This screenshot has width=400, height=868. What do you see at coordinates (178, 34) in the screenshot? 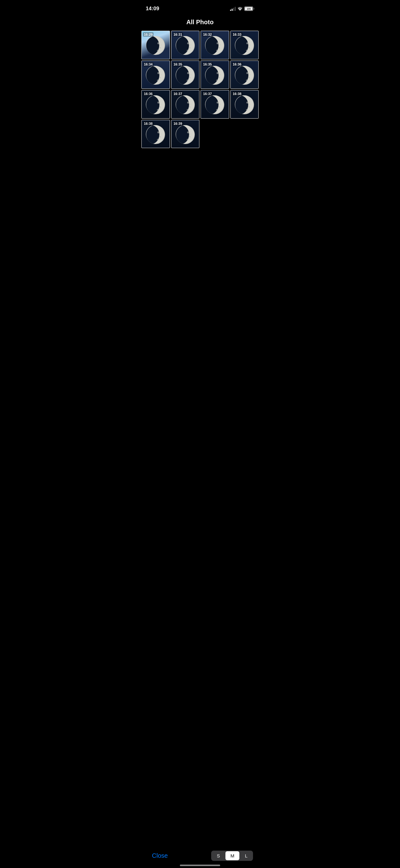
I see `photo-timestamp: 16:31` at bounding box center [178, 34].